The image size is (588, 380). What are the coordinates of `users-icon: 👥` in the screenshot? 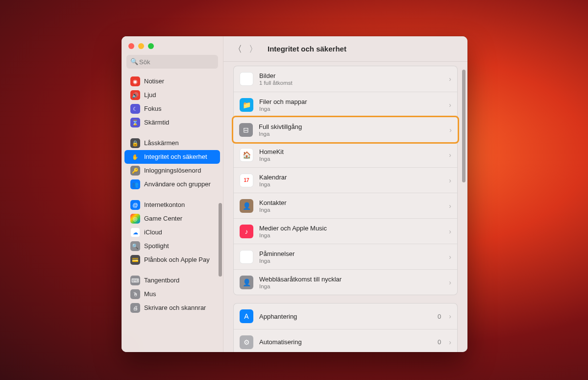 It's located at (135, 184).